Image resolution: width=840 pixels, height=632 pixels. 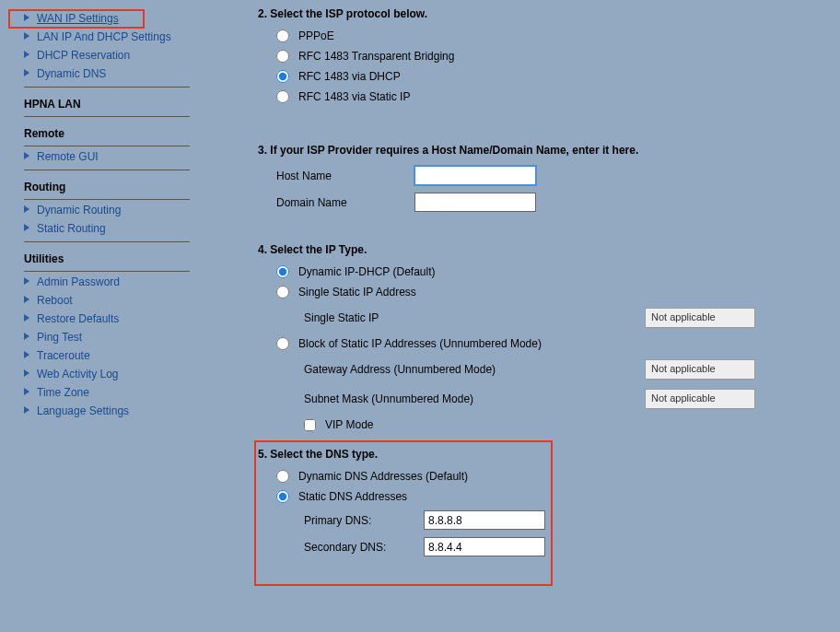 What do you see at coordinates (283, 344) in the screenshot?
I see `radio-block-static` at bounding box center [283, 344].